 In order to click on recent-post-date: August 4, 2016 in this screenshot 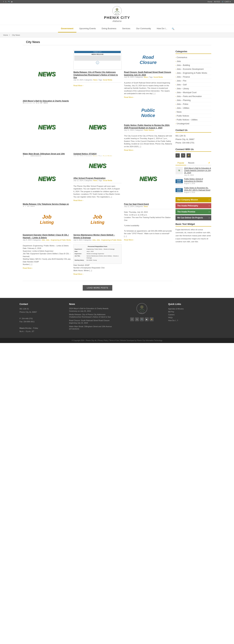, I will do `click(198, 192)`.